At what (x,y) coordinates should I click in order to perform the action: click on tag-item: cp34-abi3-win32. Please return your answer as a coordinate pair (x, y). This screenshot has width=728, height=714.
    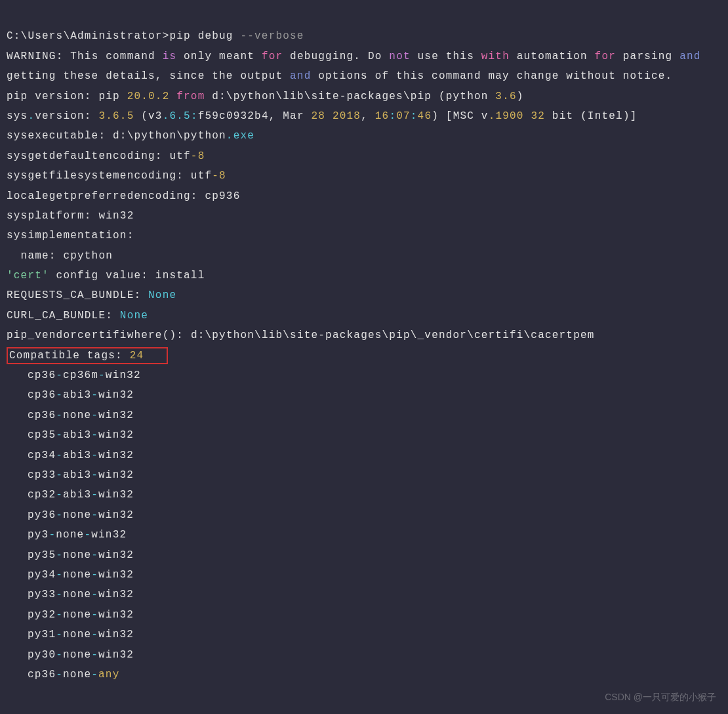
    Looking at the image, I should click on (70, 455).